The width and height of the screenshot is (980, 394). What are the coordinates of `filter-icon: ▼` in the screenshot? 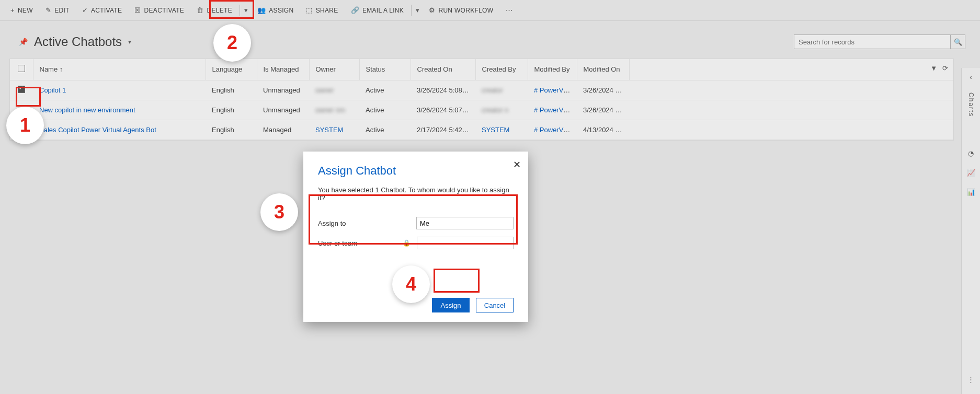 It's located at (934, 68).